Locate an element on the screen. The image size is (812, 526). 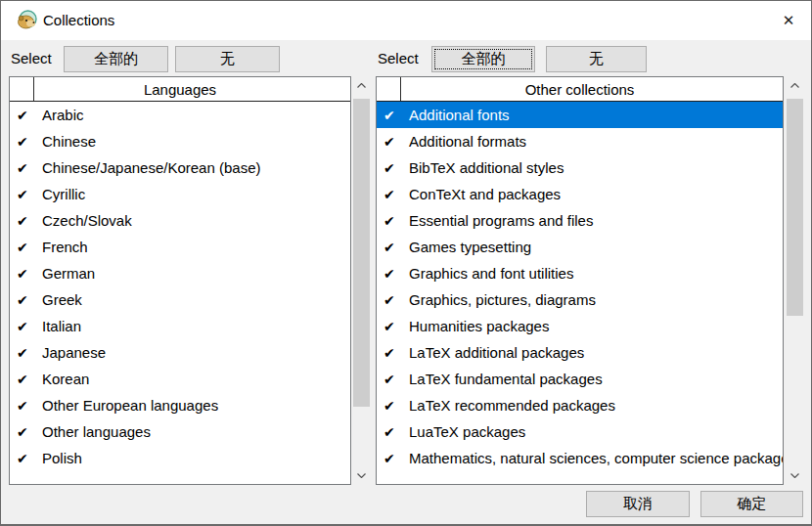
collection-list-item: ✔ ConTeXt and packages is located at coordinates (579, 194).